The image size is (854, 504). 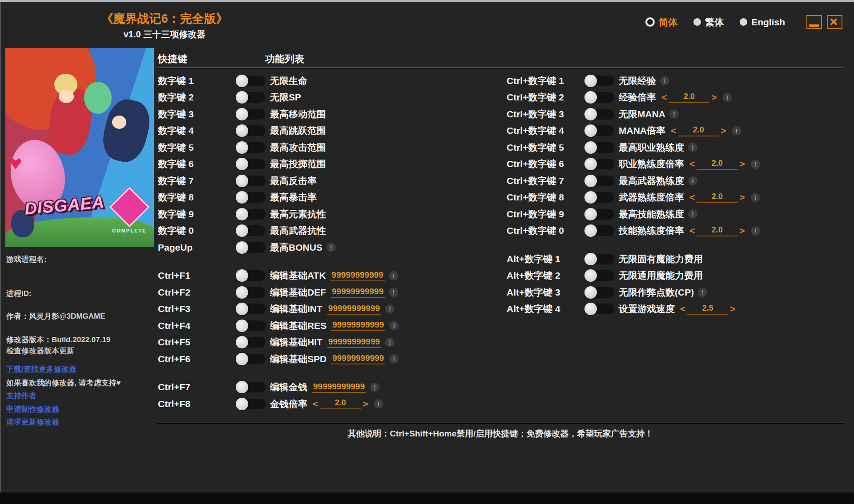 What do you see at coordinates (129, 231) in the screenshot?
I see `complete-label: COMPLETE` at bounding box center [129, 231].